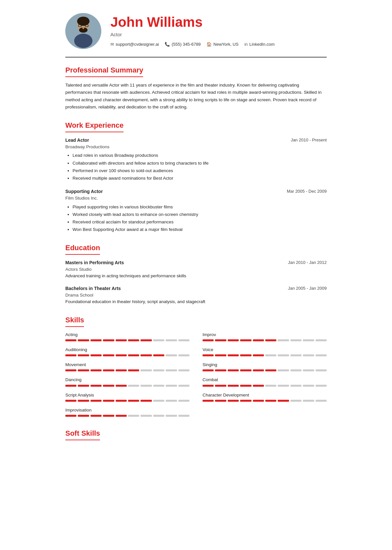  What do you see at coordinates (265, 350) in the screenshot?
I see `skill-name: Voice` at bounding box center [265, 350].